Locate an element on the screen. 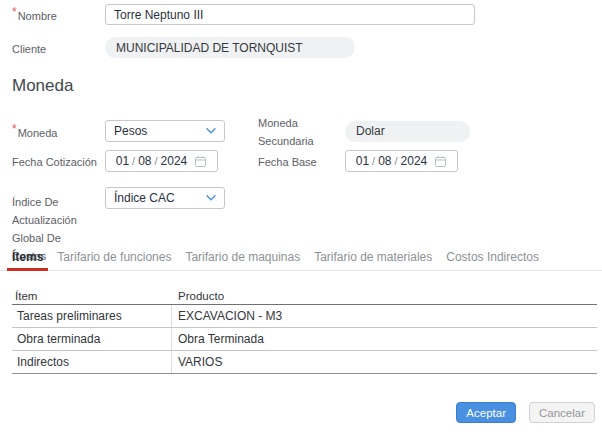 This screenshot has height=435, width=602. cliente-label: Cliente is located at coordinates (29, 49).